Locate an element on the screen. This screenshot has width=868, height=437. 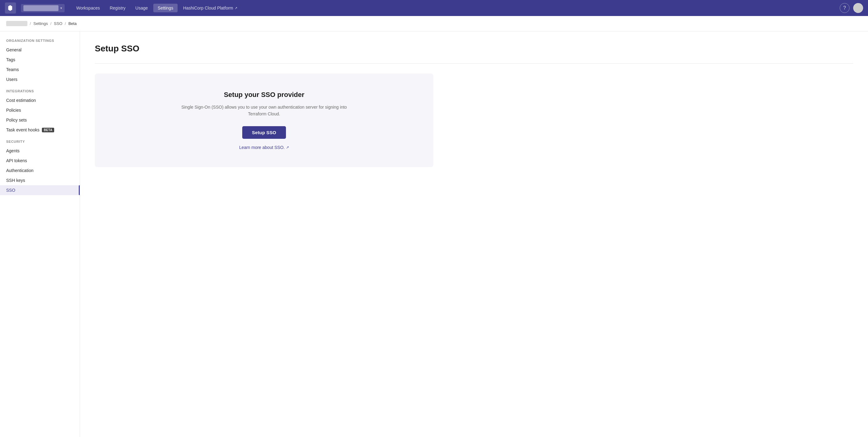
page-title: Setup SSO is located at coordinates (474, 49).